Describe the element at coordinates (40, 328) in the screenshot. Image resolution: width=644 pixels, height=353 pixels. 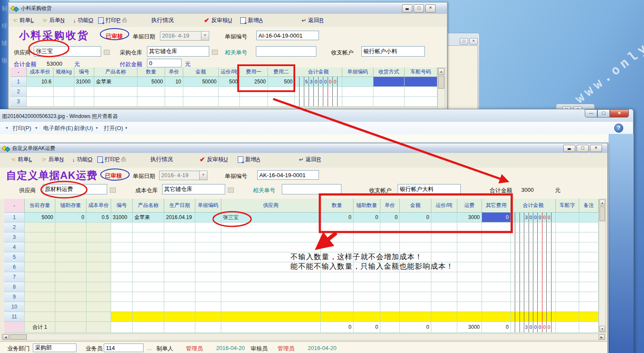
I see `grid-cell: 合计 1` at that location.